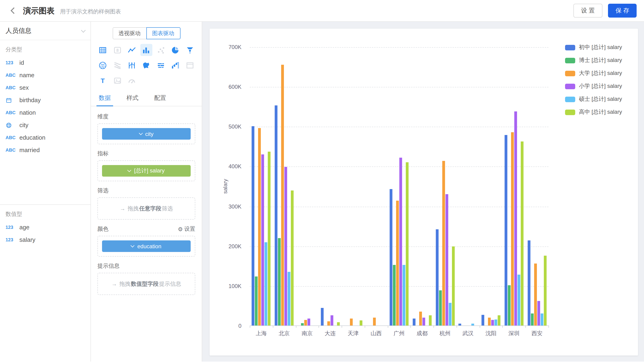  What do you see at coordinates (588, 11) in the screenshot?
I see `settings-button: 设 置` at bounding box center [588, 11].